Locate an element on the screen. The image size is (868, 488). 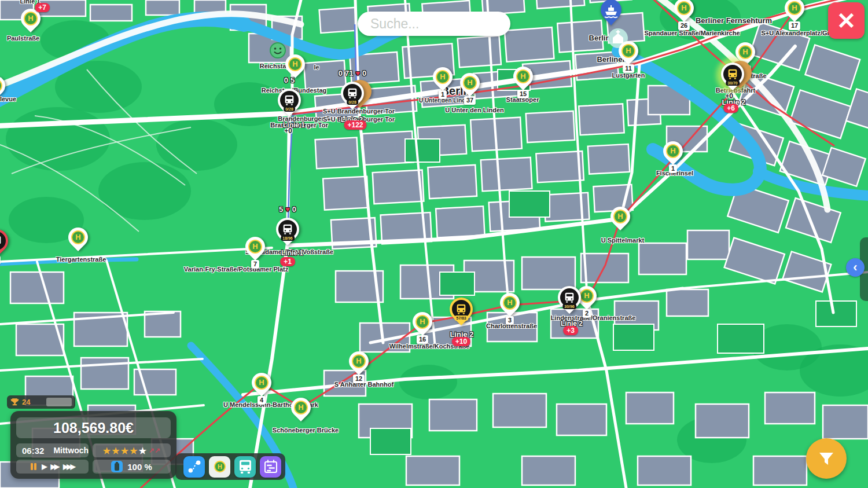
heart-icon: ♥ is located at coordinates (358, 73).